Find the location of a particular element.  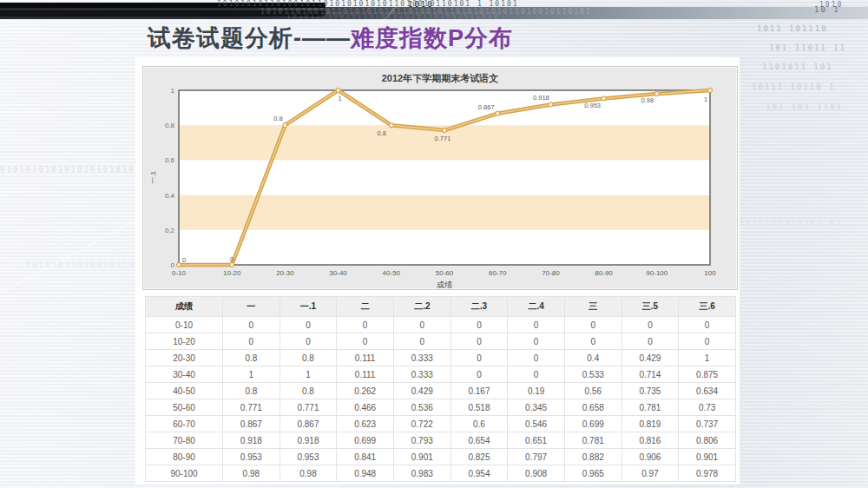

table-cell: 0.882 is located at coordinates (593, 457).